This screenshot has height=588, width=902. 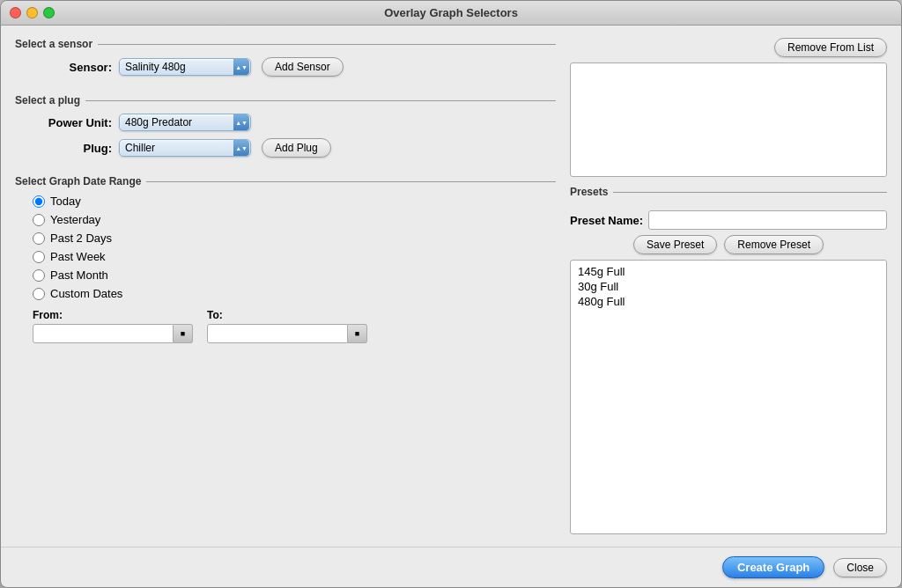 I want to click on sensor-list-box, so click(x=728, y=120).